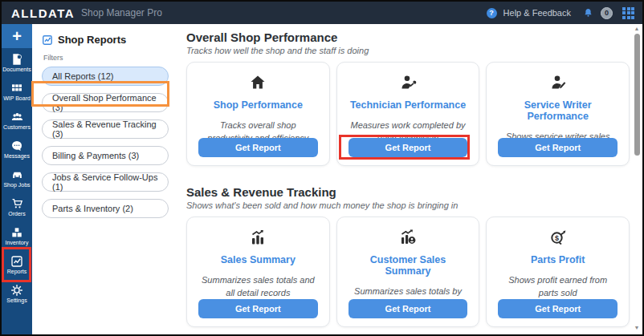 The height and width of the screenshot is (336, 644). What do you see at coordinates (557, 272) in the screenshot?
I see `card-parts-profit: $ Parts Profit Shows profit earned from …` at bounding box center [557, 272].